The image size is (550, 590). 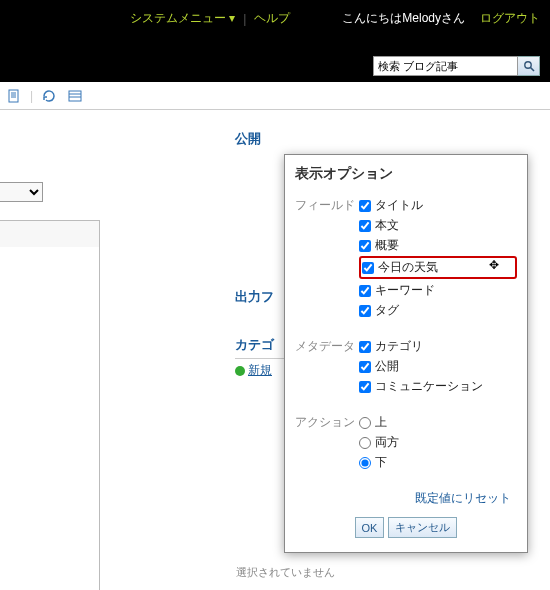 What do you see at coordinates (270, 139) in the screenshot?
I see `publish-heading: 公開` at bounding box center [270, 139].